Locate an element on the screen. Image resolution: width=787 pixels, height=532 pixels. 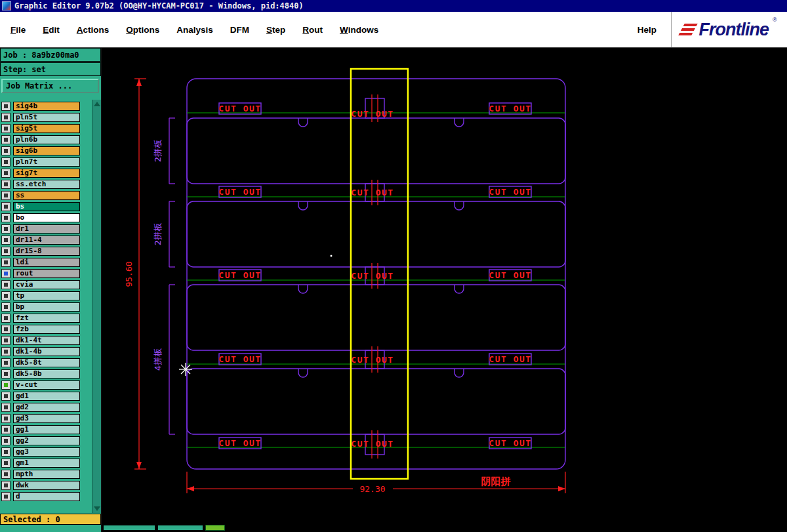
layer-name-label: ss.etch is located at coordinates (47, 184).